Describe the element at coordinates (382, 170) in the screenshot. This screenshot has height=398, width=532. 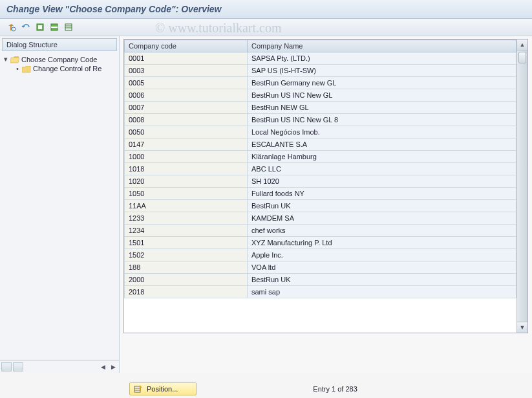
I see `cell-company-name: ABC LLC` at that location.